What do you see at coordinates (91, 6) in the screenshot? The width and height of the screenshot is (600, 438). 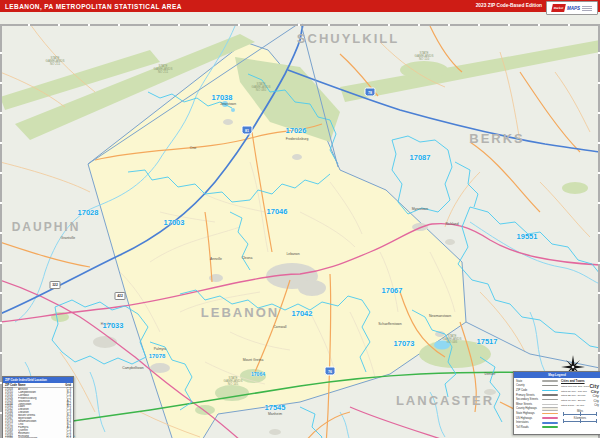 I see `map-title: LEBANON, PA METROPOLITAN STATISTICAL ARE…` at bounding box center [91, 6].